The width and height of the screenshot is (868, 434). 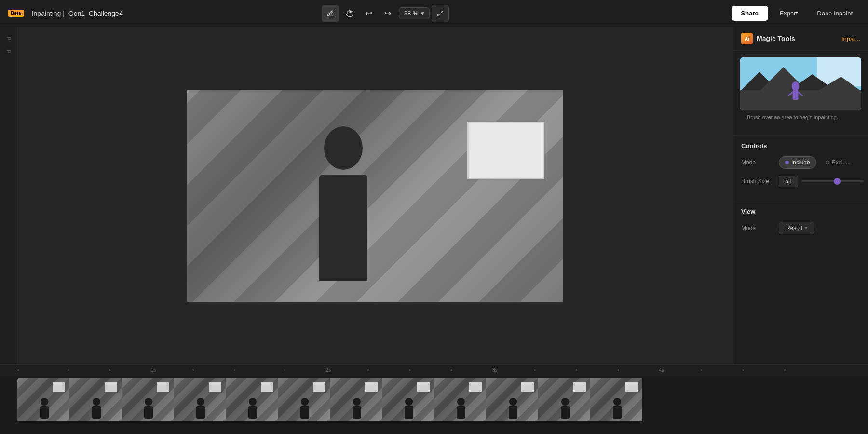 What do you see at coordinates (800, 146) in the screenshot?
I see `controls-section-label: Controls` at bounding box center [800, 146].